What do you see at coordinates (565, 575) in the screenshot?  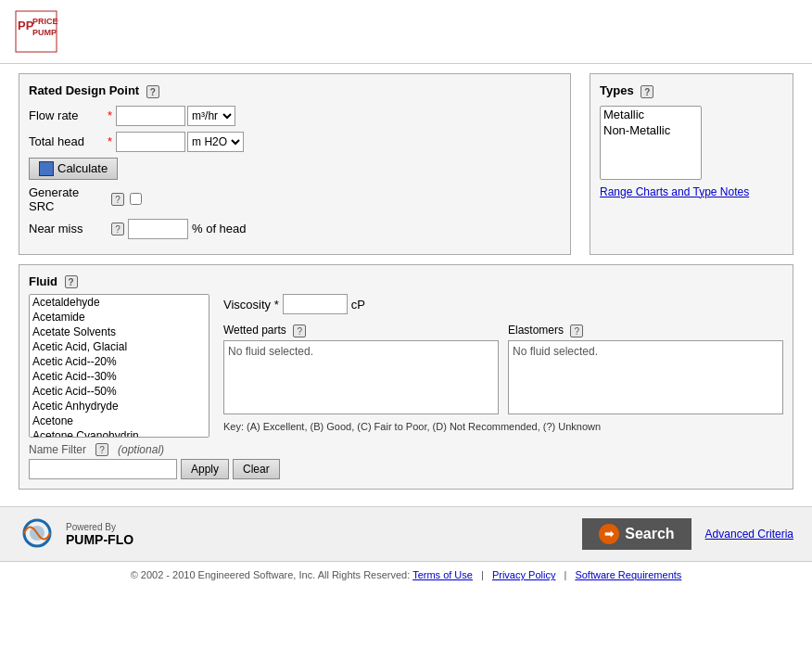 I see `footer-sep-2: |` at bounding box center [565, 575].